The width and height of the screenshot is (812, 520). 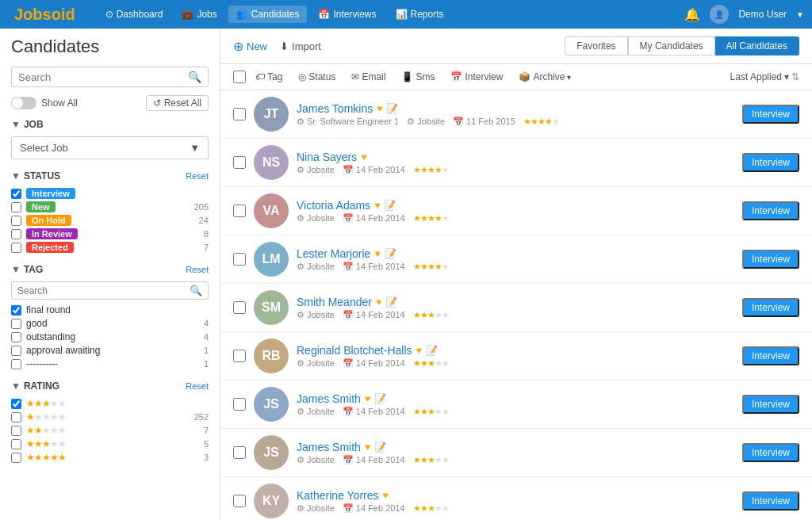 I want to click on status-badge-inreview: In Review, so click(x=52, y=234).